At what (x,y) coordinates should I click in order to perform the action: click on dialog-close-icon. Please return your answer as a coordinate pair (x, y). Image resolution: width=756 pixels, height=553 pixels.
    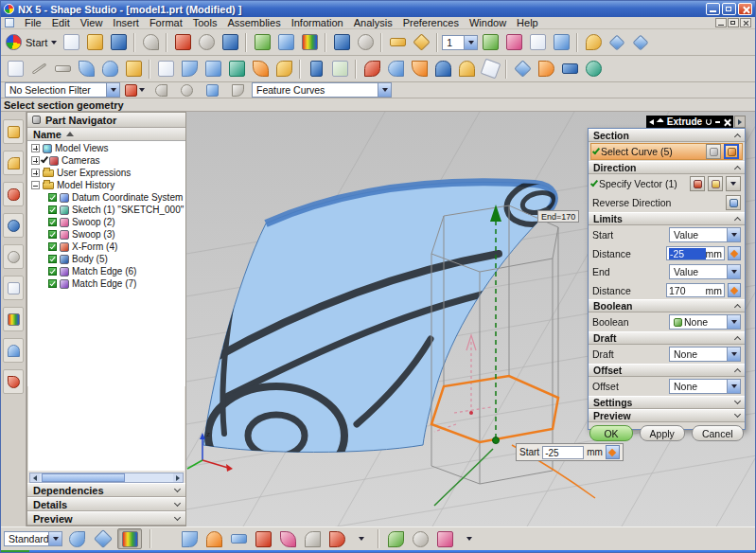
    Looking at the image, I should click on (727, 122).